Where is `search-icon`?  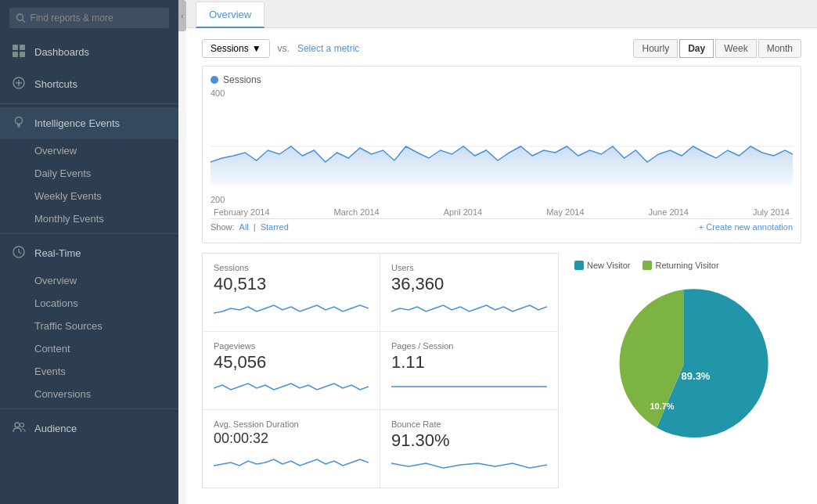
search-icon is located at coordinates (20, 18).